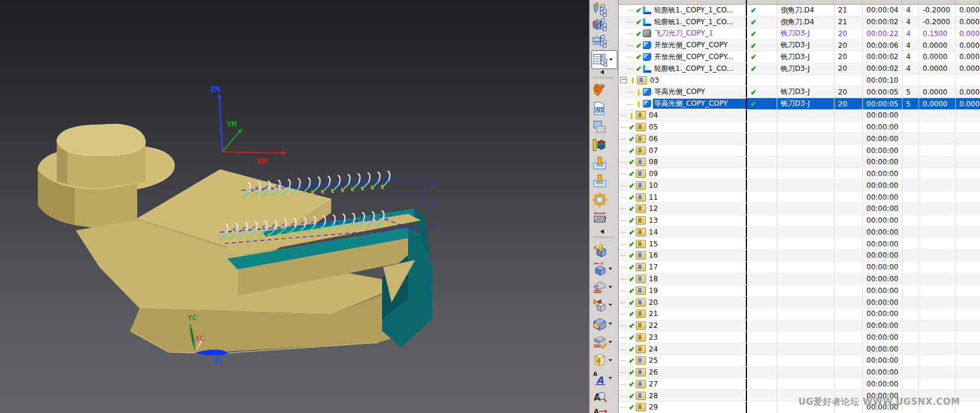 This screenshot has height=413, width=980. I want to click on operation-row: ✔飞刀光刀_COPY_1✔铣刀D3-J2000:00:2240.15000.00…, so click(800, 34).